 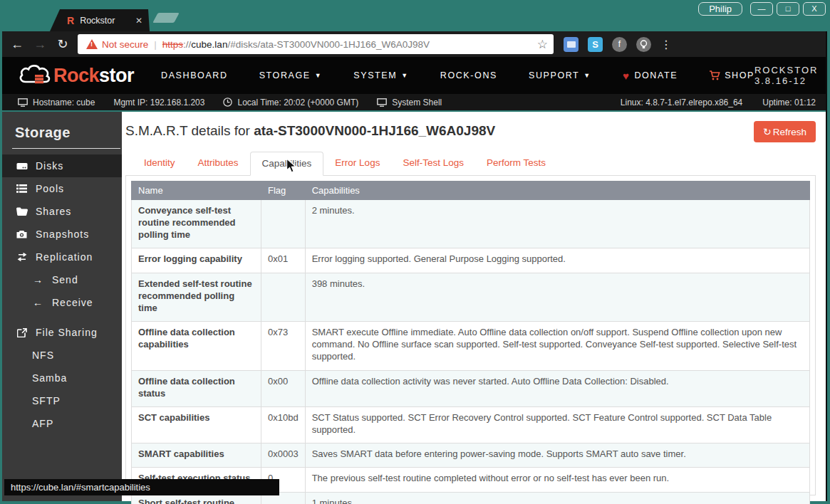 What do you see at coordinates (284, 191) in the screenshot?
I see `column-header-flag: Flag` at bounding box center [284, 191].